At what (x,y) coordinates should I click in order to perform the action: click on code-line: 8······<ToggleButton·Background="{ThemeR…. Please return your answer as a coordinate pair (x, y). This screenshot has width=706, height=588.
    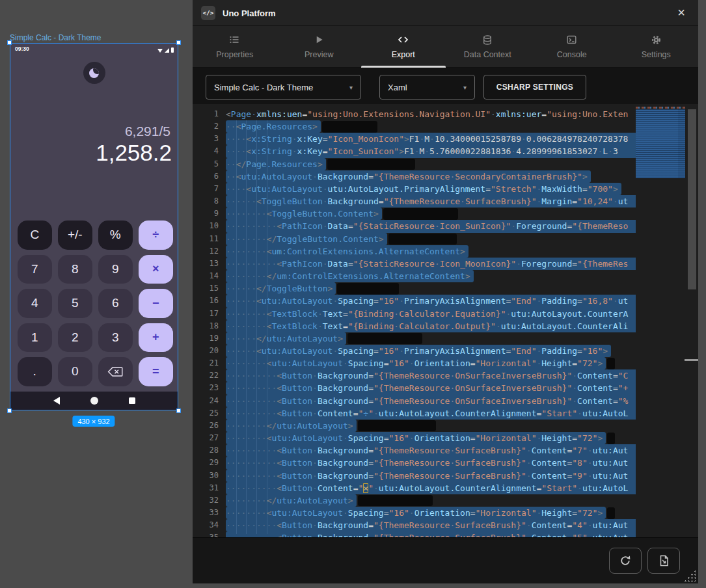
    Looking at the image, I should click on (414, 202).